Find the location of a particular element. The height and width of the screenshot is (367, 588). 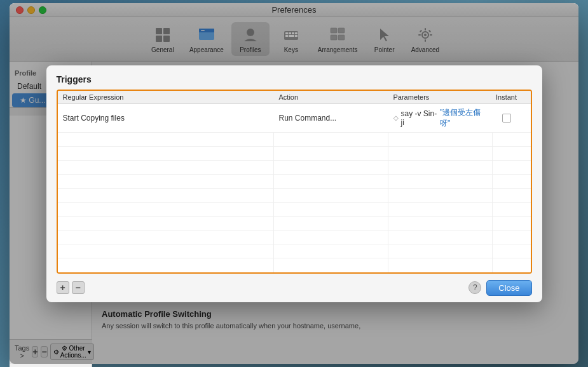

header-instant: Instant is located at coordinates (507, 97).